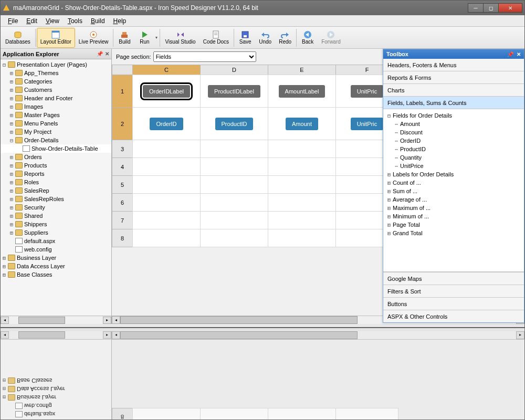 This screenshot has height=420, width=525. Describe the element at coordinates (56, 406) in the screenshot. I see `tree-node: web.config` at that location.